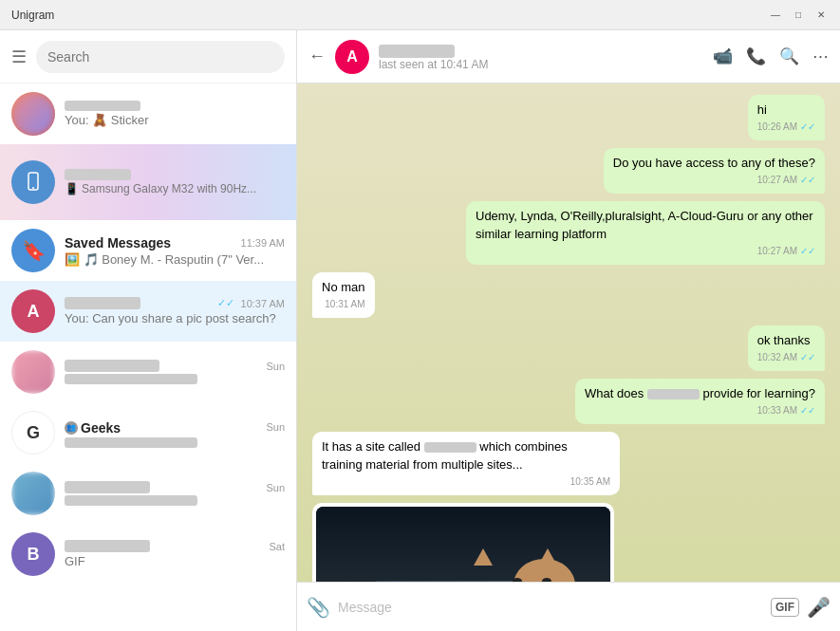 This screenshot has width=840, height=631. Describe the element at coordinates (175, 562) in the screenshot. I see `chat-preview: GIF` at that location.